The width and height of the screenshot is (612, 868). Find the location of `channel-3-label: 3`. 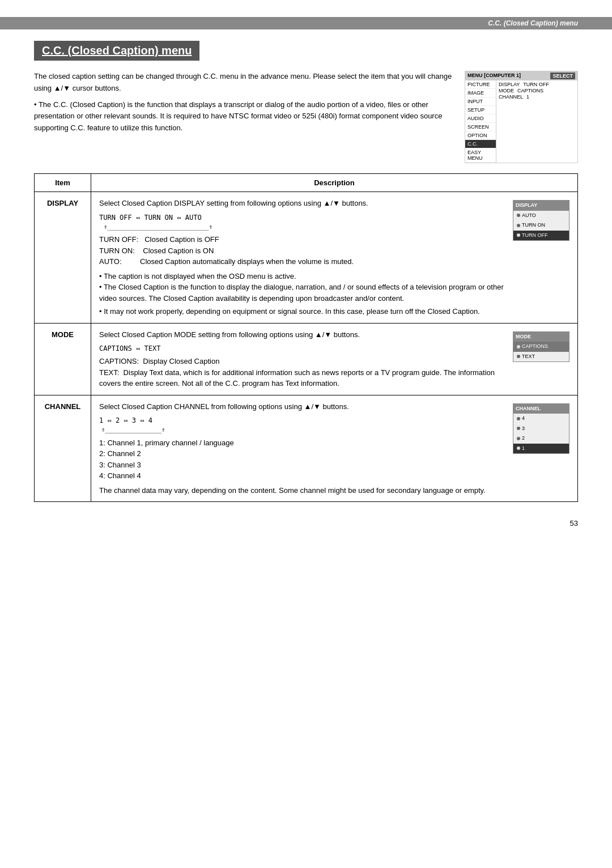

channel-3-label: 3 is located at coordinates (524, 429).